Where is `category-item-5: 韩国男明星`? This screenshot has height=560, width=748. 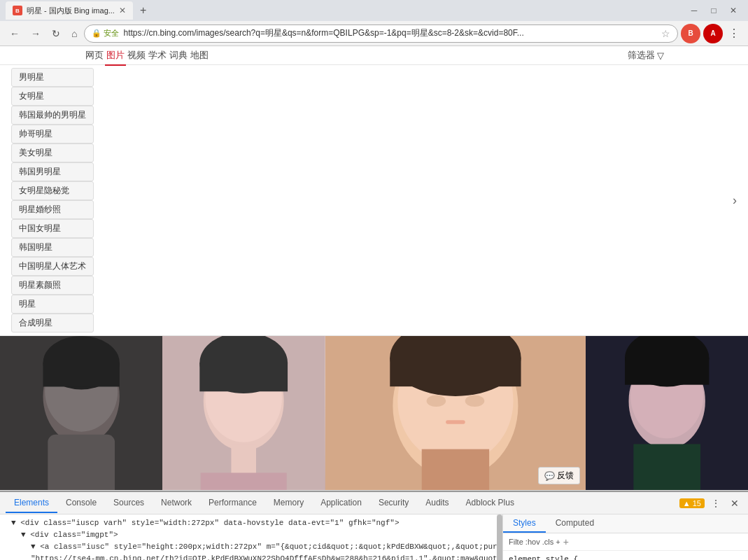
category-item-5: 韩国男明星 is located at coordinates (52, 172).